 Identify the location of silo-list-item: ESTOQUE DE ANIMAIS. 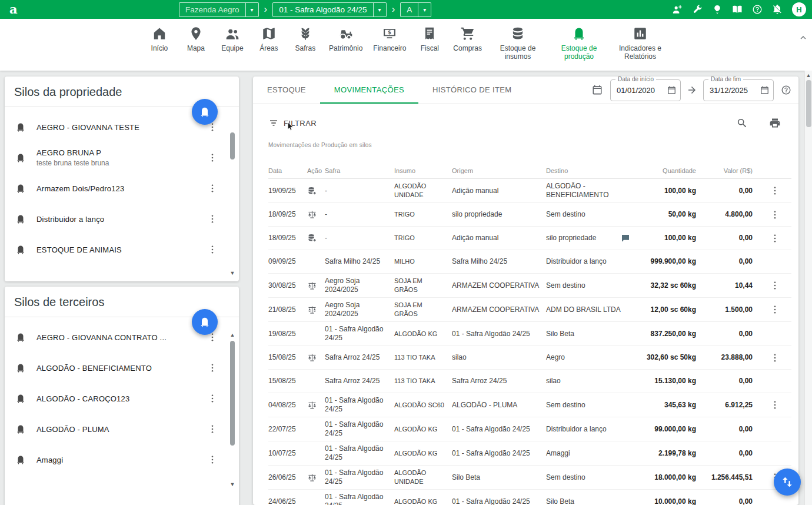
(122, 250).